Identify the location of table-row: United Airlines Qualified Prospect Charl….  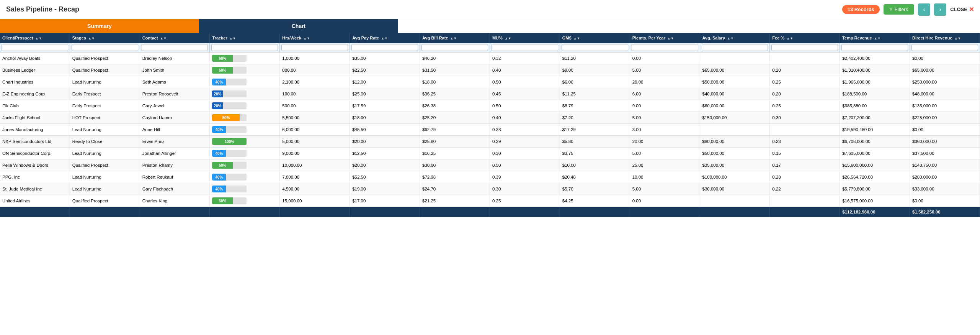
(490, 201).